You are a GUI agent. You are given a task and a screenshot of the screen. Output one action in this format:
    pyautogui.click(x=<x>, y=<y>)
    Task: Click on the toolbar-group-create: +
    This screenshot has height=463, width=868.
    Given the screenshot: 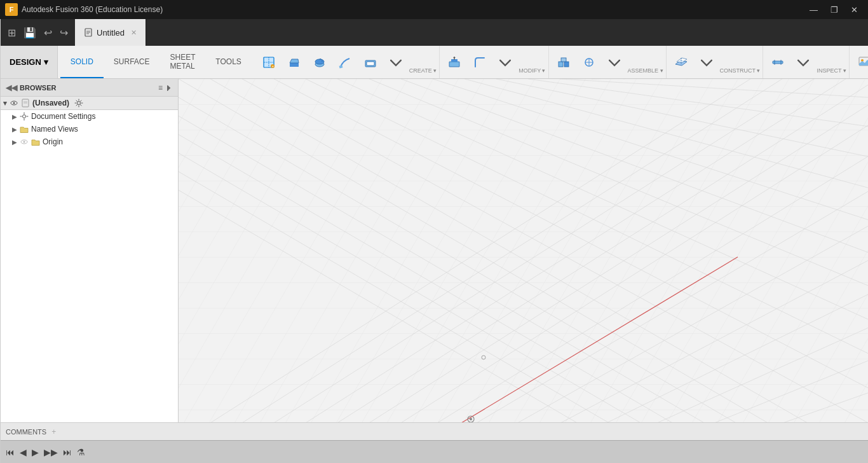 What is the action you would take?
    pyautogui.click(x=347, y=62)
    